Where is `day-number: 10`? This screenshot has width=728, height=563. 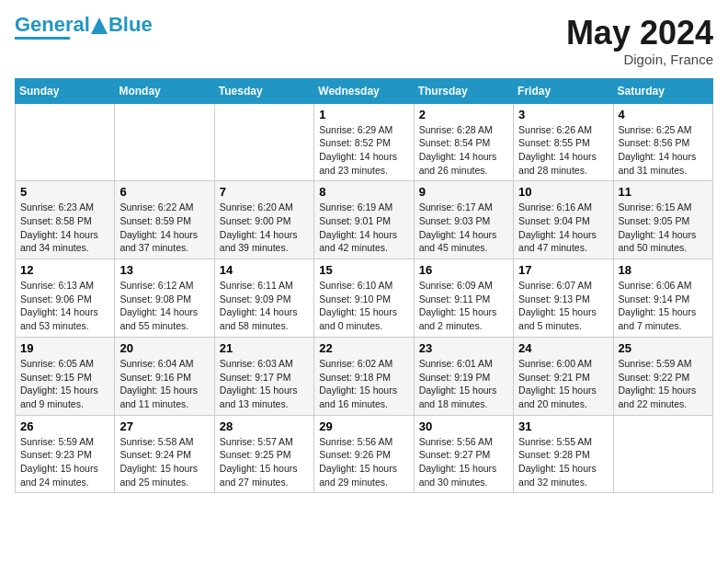
day-number: 10 is located at coordinates (563, 191).